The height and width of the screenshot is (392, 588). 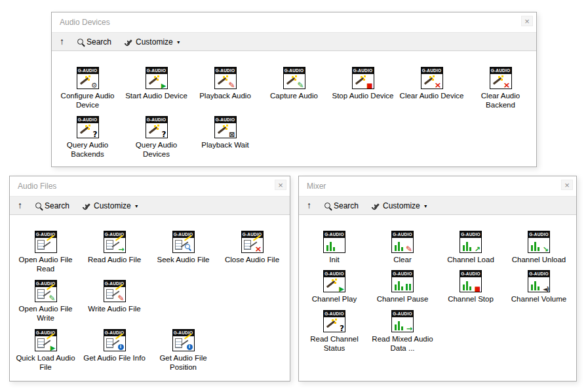 What do you see at coordinates (431, 88) in the screenshot?
I see `palette-item-clear-audio-device: G-AUDIOClear Audio Device` at bounding box center [431, 88].